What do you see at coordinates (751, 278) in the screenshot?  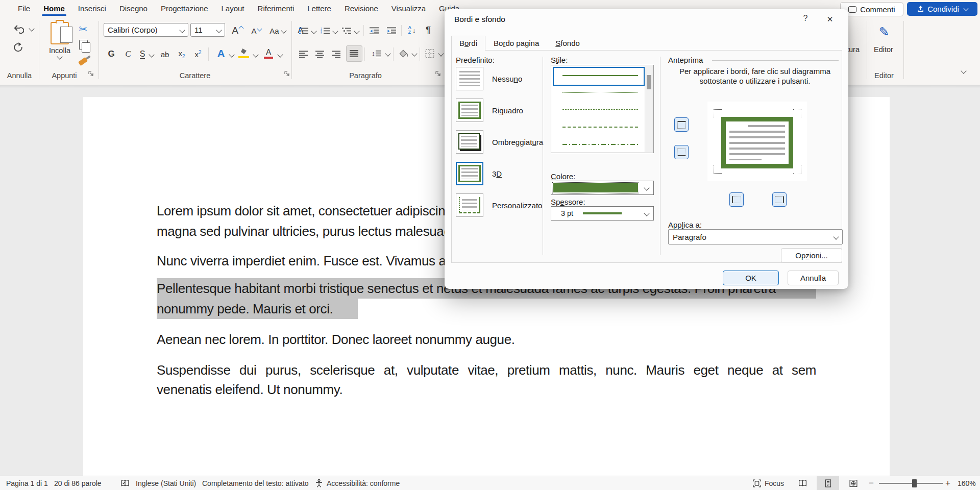 I see `ok-button: OK` at bounding box center [751, 278].